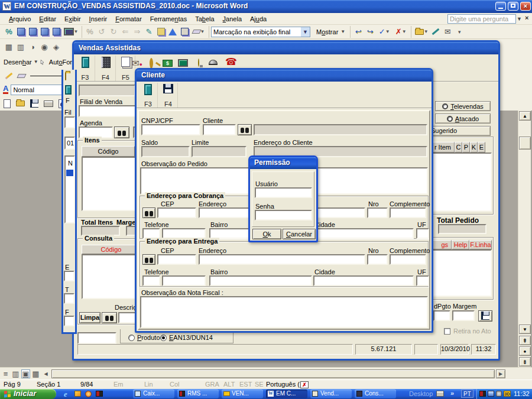 This screenshot has height=399, width=532. I want to click on table-grid-icon: ▦, so click(9, 47).